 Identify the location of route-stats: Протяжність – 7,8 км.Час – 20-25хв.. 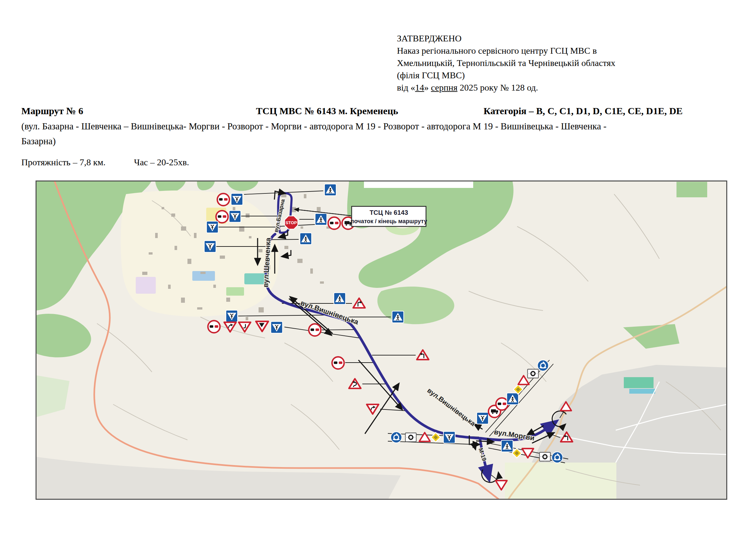
(105, 162).